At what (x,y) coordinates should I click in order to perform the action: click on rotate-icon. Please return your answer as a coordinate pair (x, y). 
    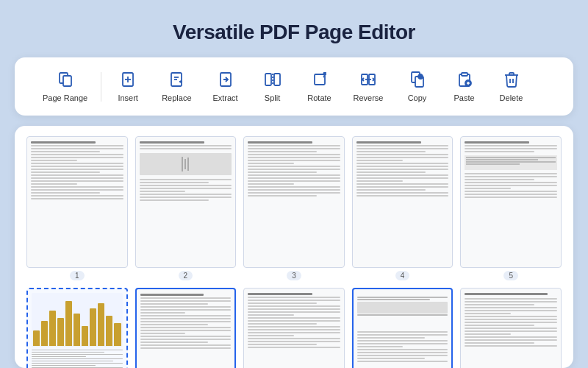
    Looking at the image, I should click on (320, 81).